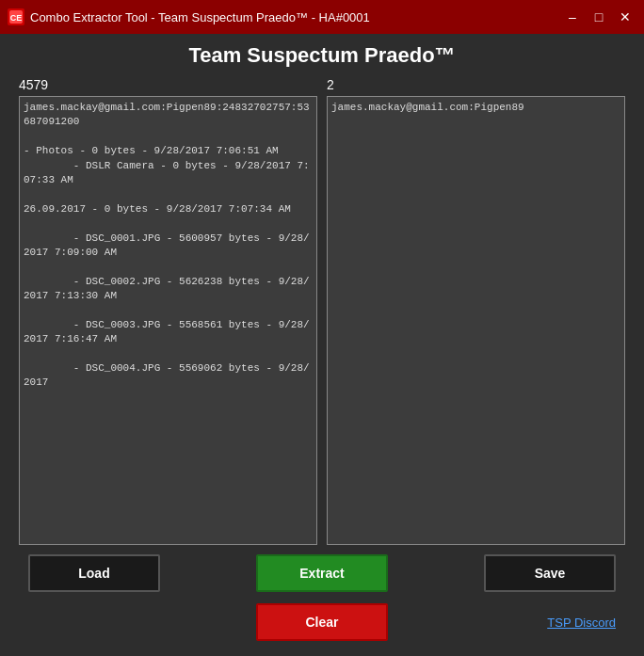 The image size is (644, 656). What do you see at coordinates (582, 623) in the screenshot?
I see `discord-link: TSP Discord` at bounding box center [582, 623].